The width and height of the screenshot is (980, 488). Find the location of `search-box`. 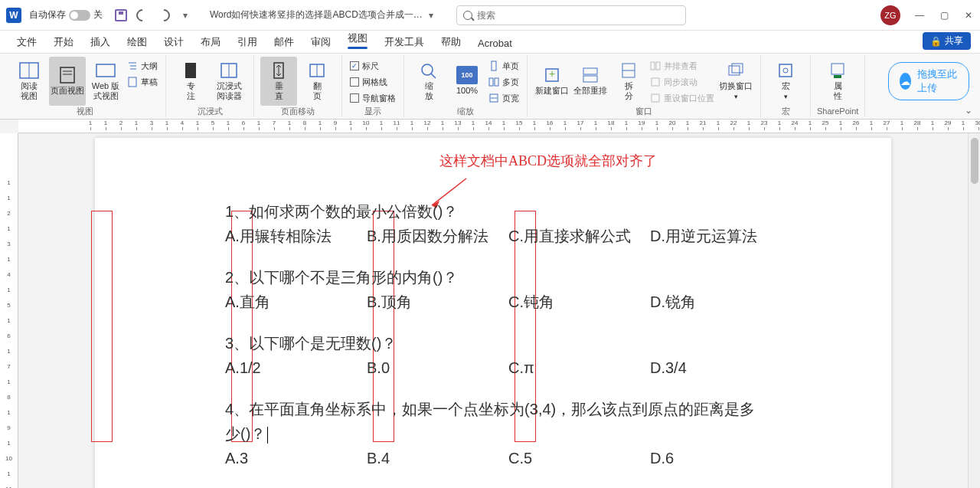

search-box is located at coordinates (571, 15).